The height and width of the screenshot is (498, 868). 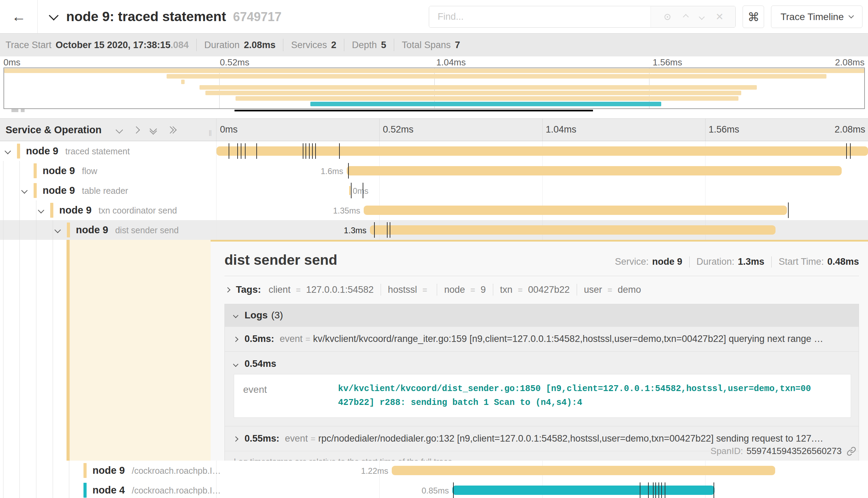 What do you see at coordinates (153, 130) in the screenshot?
I see `collapse-all-icon` at bounding box center [153, 130].